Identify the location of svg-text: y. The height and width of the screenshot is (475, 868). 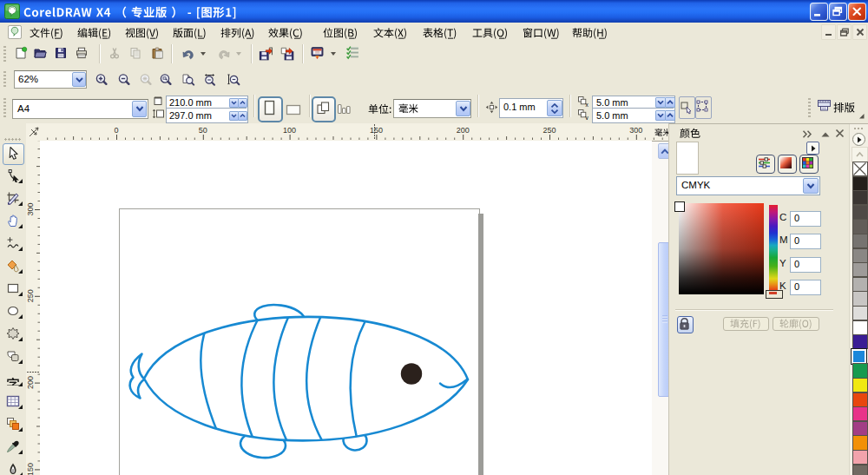
(588, 118).